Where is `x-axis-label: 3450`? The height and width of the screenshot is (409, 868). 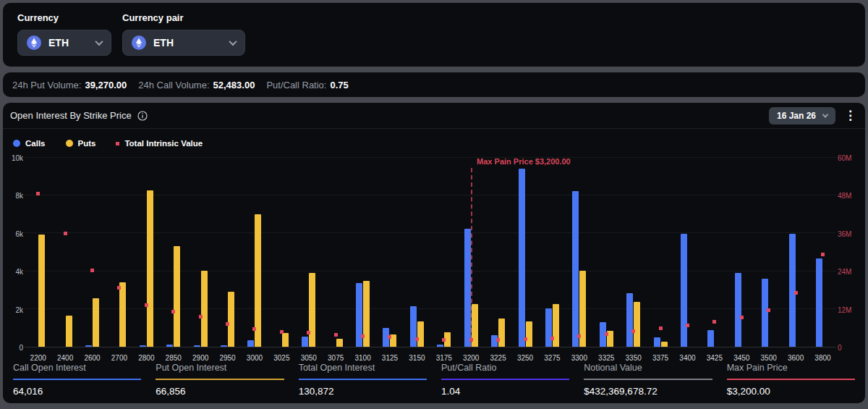
x-axis-label: 3450 is located at coordinates (742, 358).